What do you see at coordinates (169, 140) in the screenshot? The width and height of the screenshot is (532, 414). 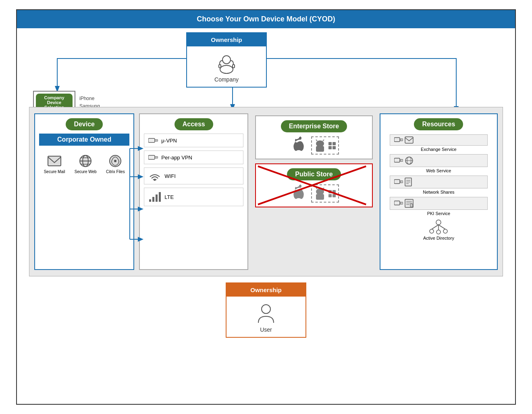 I see `mu-vpn-label: μ-VPN` at bounding box center [169, 140].